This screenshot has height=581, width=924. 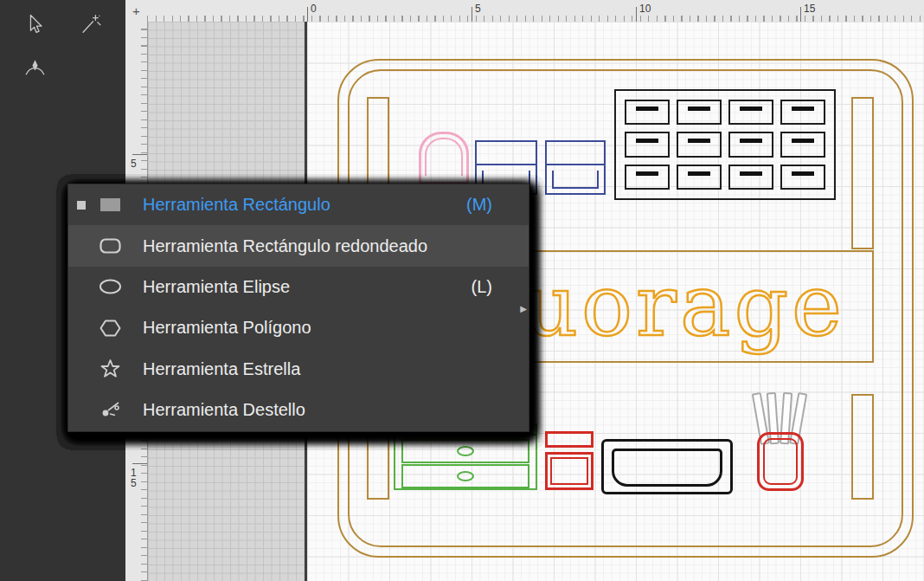 What do you see at coordinates (298, 287) in the screenshot?
I see `menu-item-ellipse-tool: Herramienta Elipse (L)` at bounding box center [298, 287].